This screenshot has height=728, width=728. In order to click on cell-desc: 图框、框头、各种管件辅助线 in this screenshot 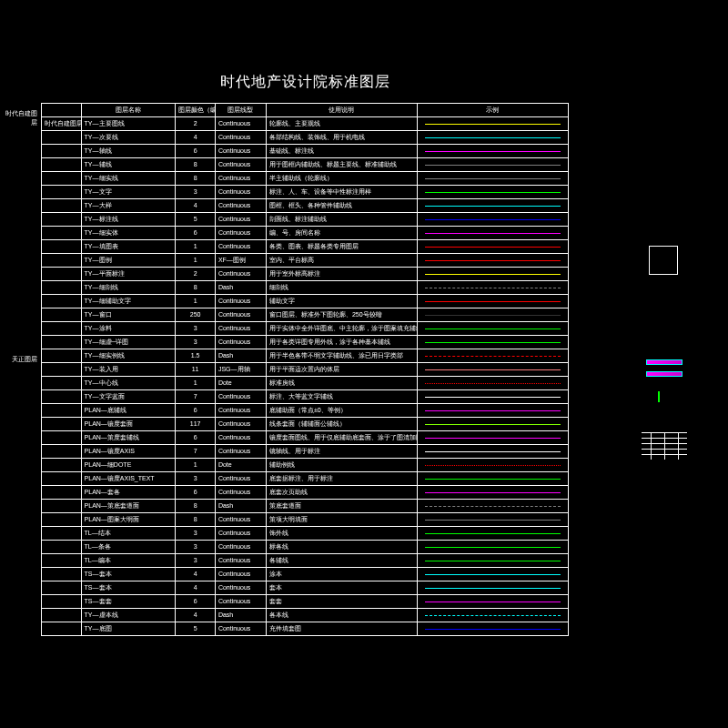, I will do `click(341, 206)`.